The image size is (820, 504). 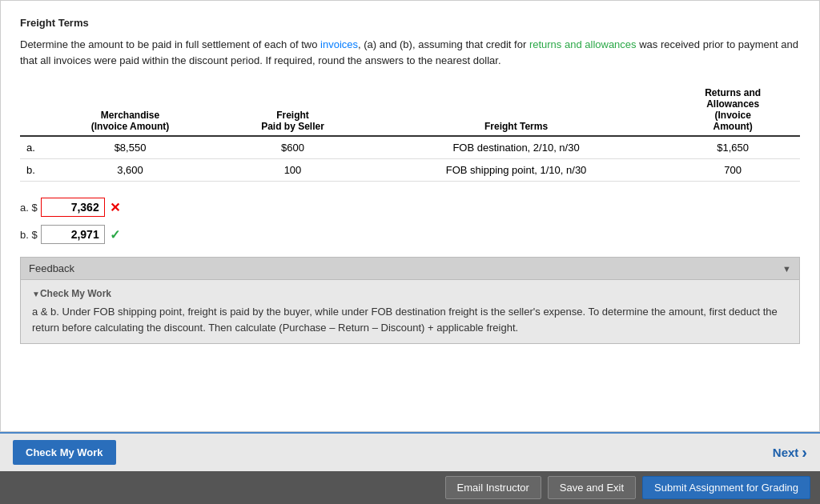 What do you see at coordinates (733, 110) in the screenshot?
I see `col-header-ra: Returns andAllowances(InvoiceAmount)` at bounding box center [733, 110].